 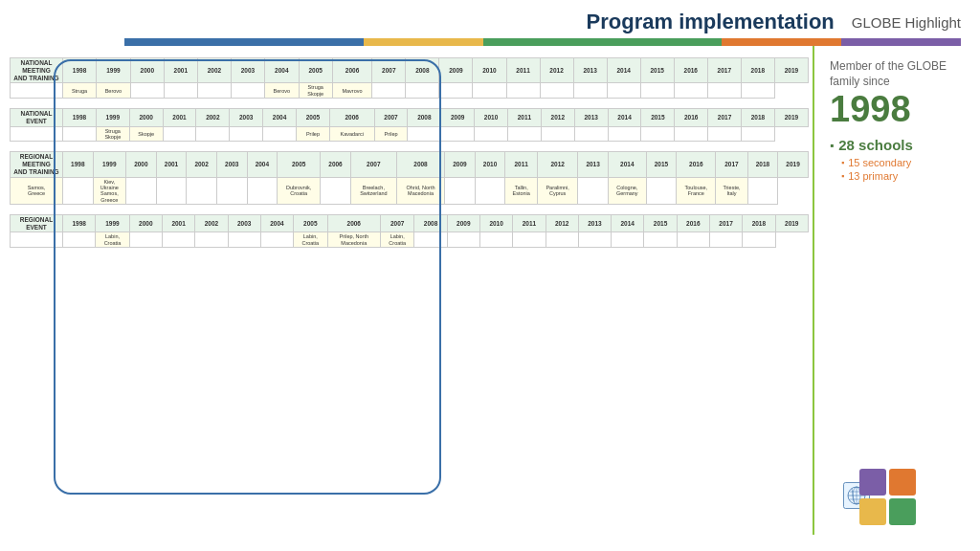 What do you see at coordinates (657, 71) in the screenshot?
I see `year-header-0-17: 2015` at bounding box center [657, 71].